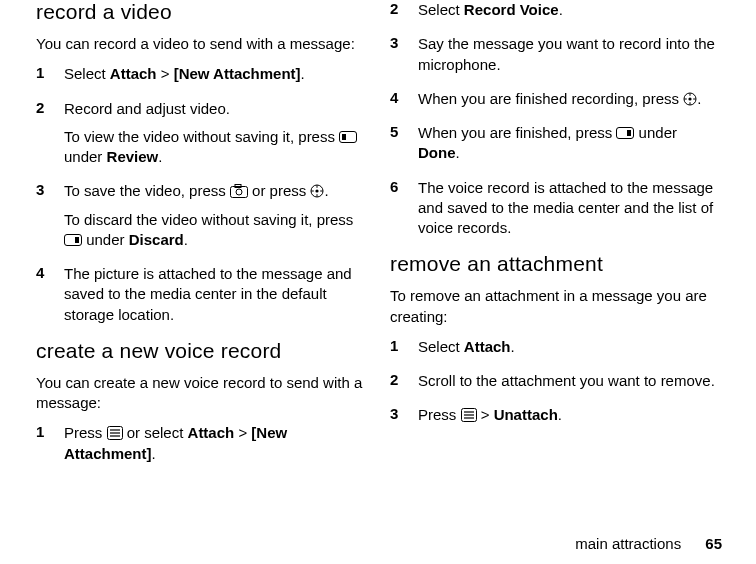 This screenshot has width=756, height=564. Describe the element at coordinates (569, 208) in the screenshot. I see `step-text: The voice record is attached to the mess…` at that location.